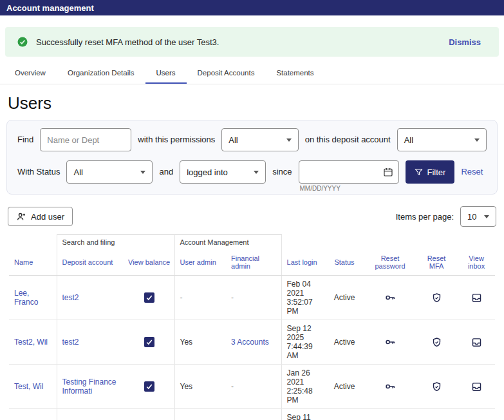 The height and width of the screenshot is (420, 504). Describe the element at coordinates (303, 263) in the screenshot. I see `col-header-last-login: Last login` at that location.